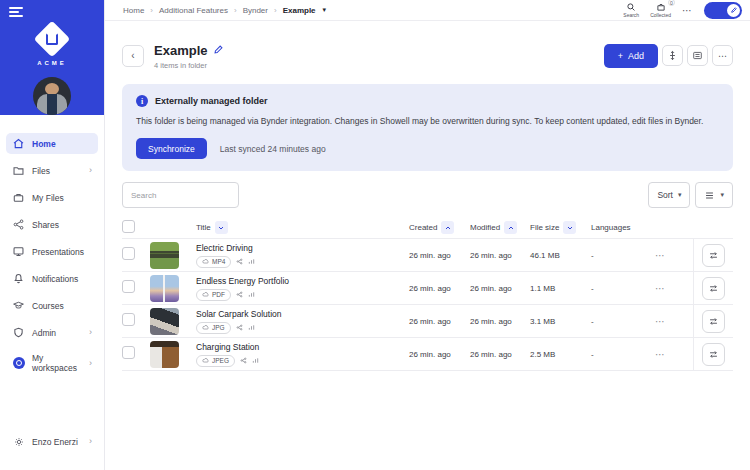  What do you see at coordinates (302, 281) in the screenshot?
I see `file-title: Endless Energy Portfolio` at bounding box center [302, 281].